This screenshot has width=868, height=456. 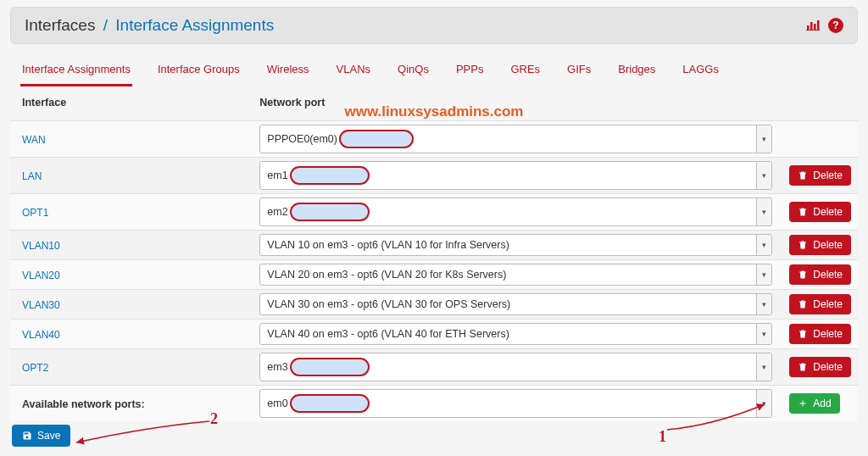 I want to click on table-row: VLAN40VLAN 40 on em3 - opt6 (VLAN 40 for…, so click(x=434, y=334).